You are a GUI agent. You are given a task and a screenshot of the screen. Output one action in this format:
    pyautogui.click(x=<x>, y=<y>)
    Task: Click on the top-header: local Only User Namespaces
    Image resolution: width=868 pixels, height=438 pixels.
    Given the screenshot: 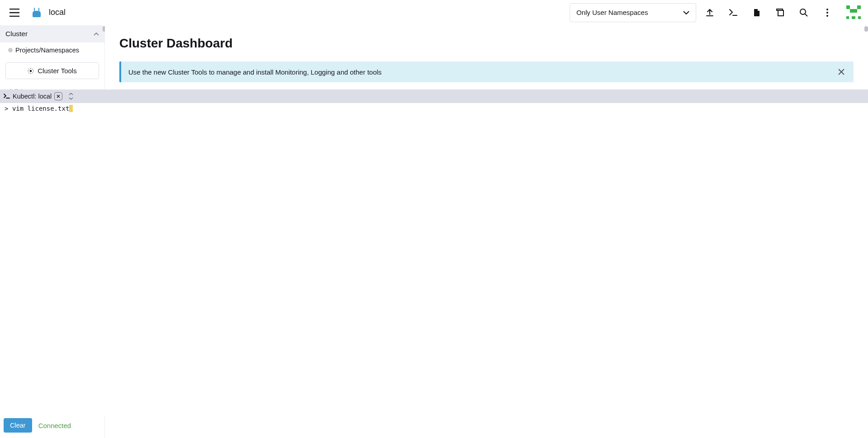 What is the action you would take?
    pyautogui.click(x=434, y=13)
    